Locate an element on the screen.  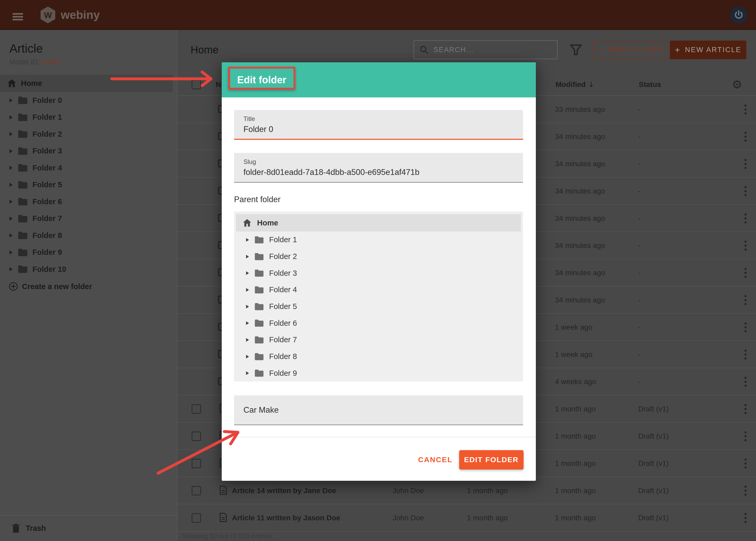
tree-folder-item: Folder 9 is located at coordinates (378, 373).